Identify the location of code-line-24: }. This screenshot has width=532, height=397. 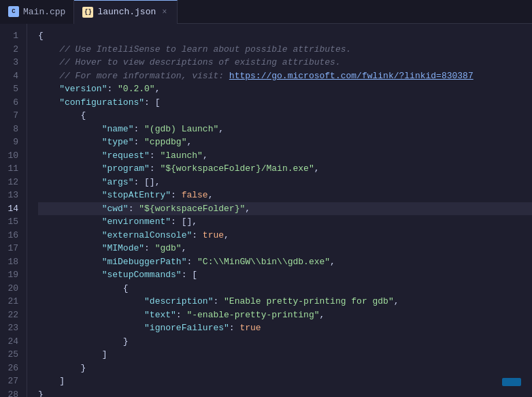
(285, 342).